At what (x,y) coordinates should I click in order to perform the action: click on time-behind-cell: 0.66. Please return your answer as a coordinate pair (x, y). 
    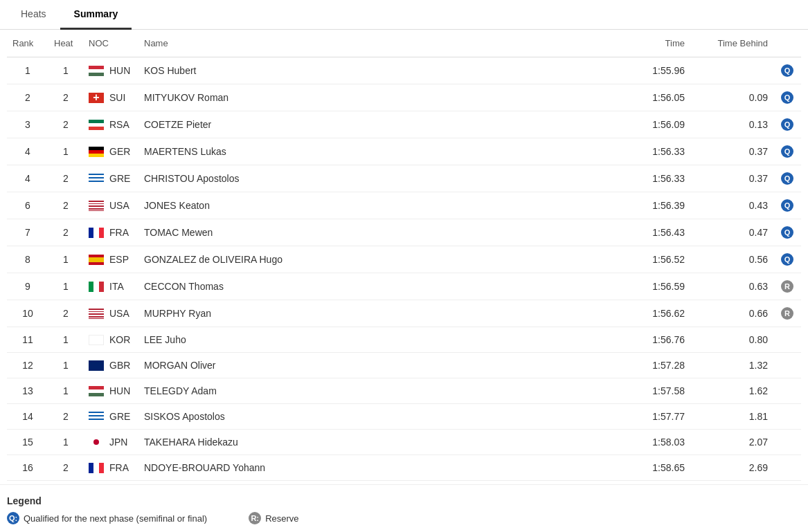
    Looking at the image, I should click on (732, 314).